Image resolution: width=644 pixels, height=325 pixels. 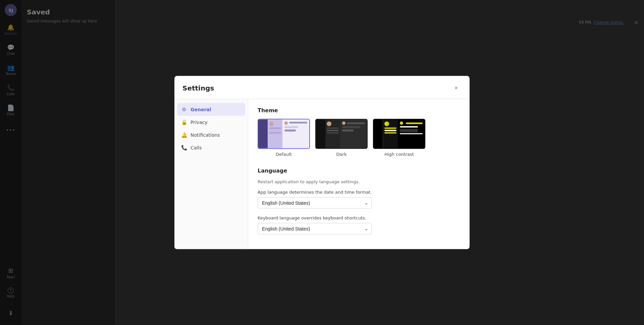 What do you see at coordinates (359, 138) in the screenshot?
I see `theme-options: Default` at bounding box center [359, 138].